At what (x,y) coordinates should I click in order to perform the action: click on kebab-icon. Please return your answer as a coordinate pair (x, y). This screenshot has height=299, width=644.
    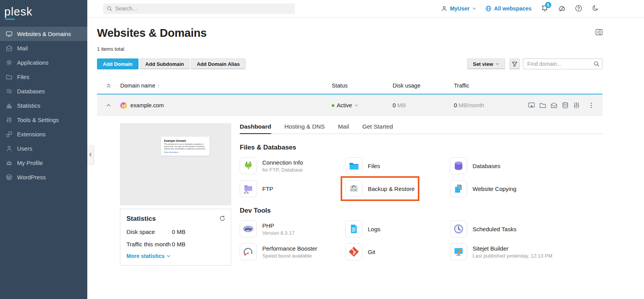
    Looking at the image, I should click on (591, 105).